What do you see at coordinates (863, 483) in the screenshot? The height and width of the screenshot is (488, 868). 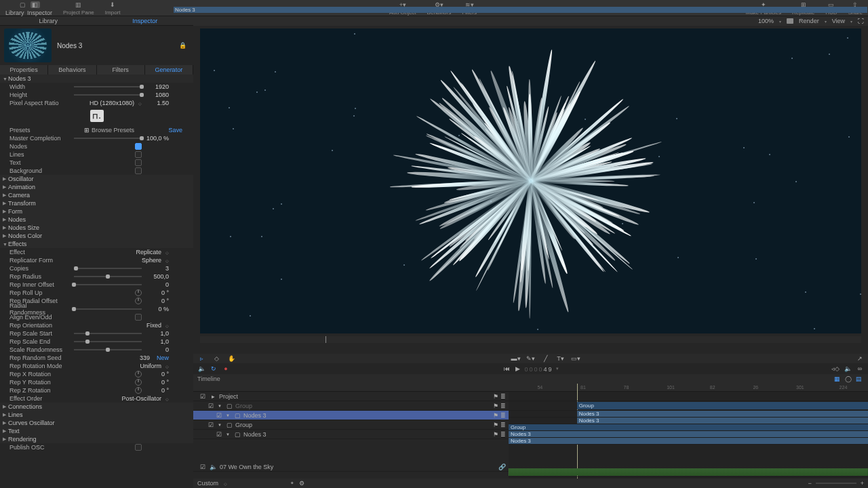 I see `zoom-in-icon: +` at bounding box center [863, 483].